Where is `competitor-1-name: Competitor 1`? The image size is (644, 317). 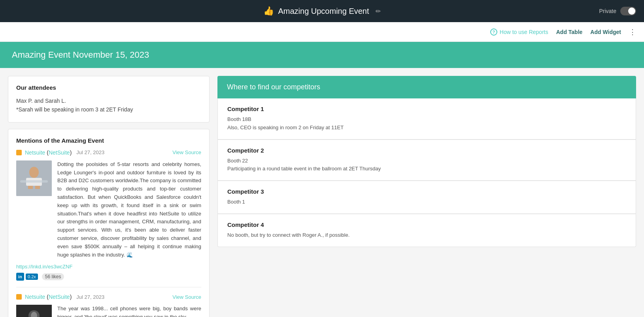
competitor-1-name: Competitor 1 is located at coordinates (427, 109).